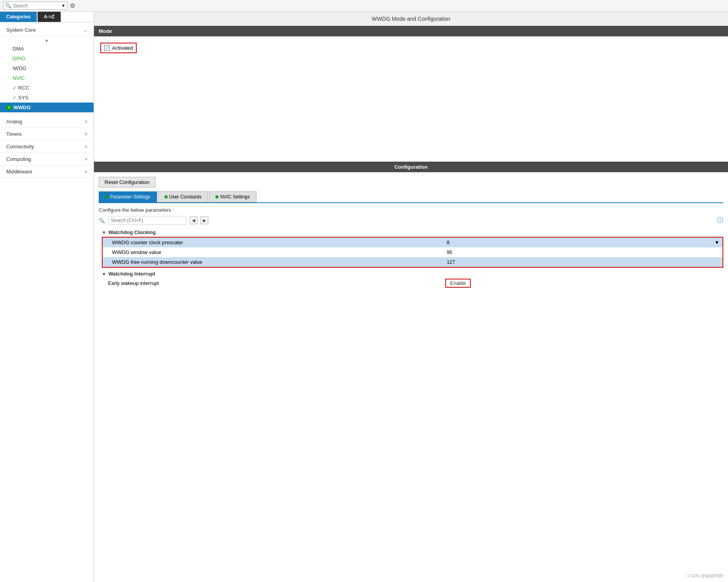 This screenshot has width=728, height=582. What do you see at coordinates (9, 108) in the screenshot?
I see `wwdg-check-icon: ✓` at bounding box center [9, 108].